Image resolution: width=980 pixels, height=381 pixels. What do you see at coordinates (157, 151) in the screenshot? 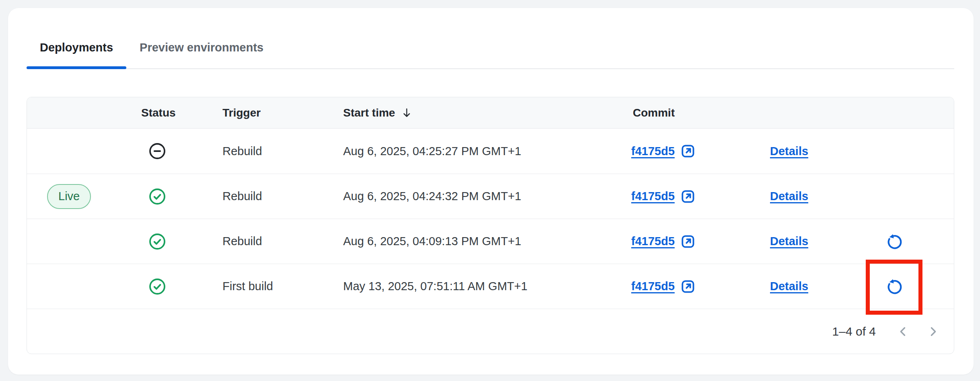
I see `status-stopped-icon` at bounding box center [157, 151].